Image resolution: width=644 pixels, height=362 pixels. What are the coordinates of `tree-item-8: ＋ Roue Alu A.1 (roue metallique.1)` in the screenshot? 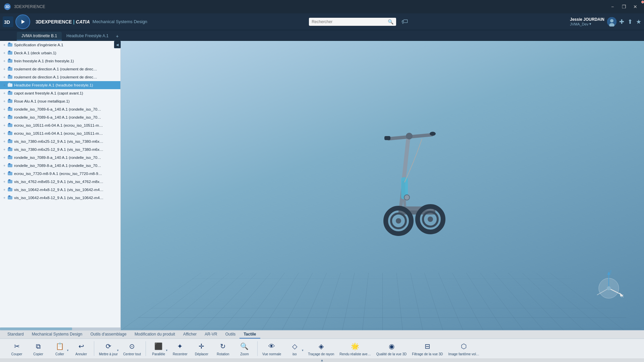 It's located at (60, 101).